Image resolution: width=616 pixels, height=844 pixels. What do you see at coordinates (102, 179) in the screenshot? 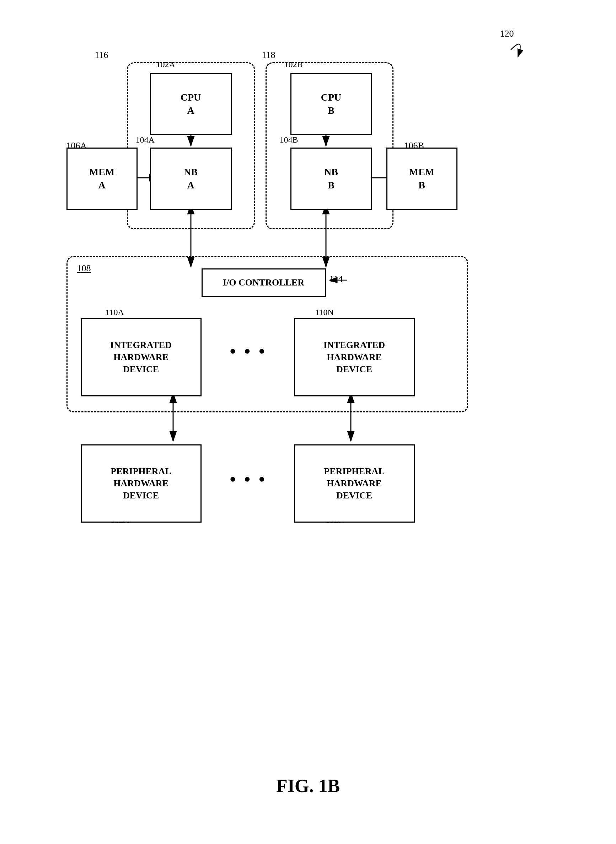
I see `mem-a-label: MEM A` at bounding box center [102, 179].